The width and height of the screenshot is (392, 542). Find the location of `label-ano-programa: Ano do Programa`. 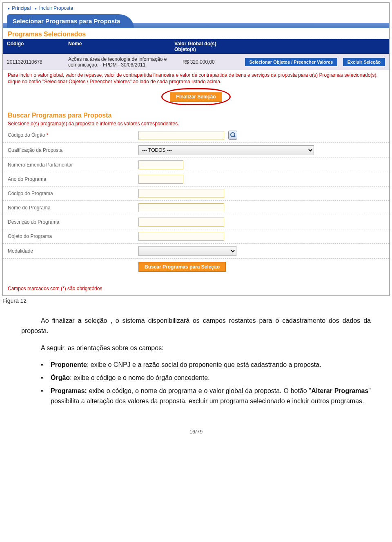

label-ano-programa: Ano do Programa is located at coordinates (73, 179).